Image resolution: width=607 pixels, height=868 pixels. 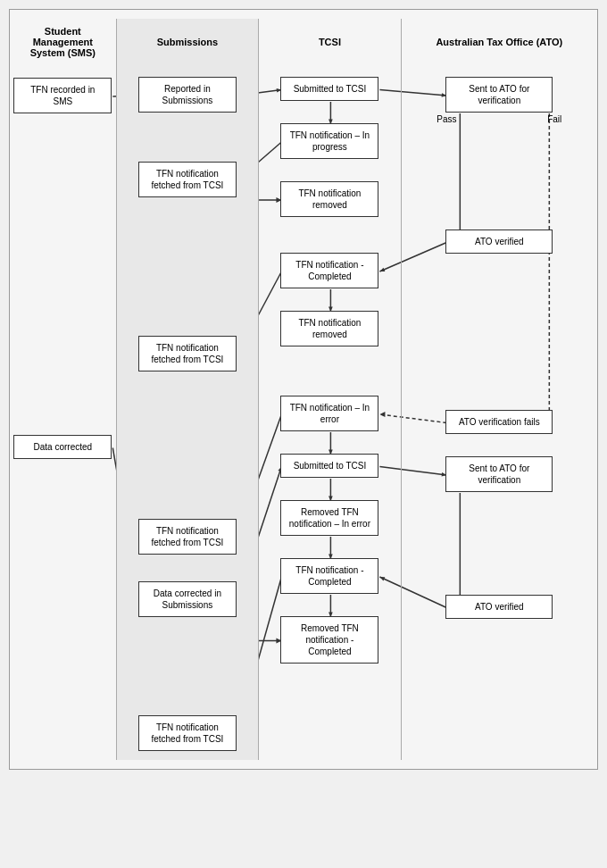 I want to click on box-removed-tfn-in-error: Removed TFN notification – In error, so click(x=329, y=518).